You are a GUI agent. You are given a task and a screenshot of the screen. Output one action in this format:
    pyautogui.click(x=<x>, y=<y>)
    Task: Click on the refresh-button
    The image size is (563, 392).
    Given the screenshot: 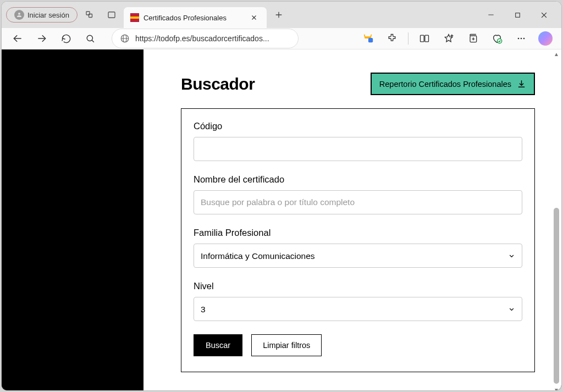 What is the action you would take?
    pyautogui.click(x=66, y=38)
    